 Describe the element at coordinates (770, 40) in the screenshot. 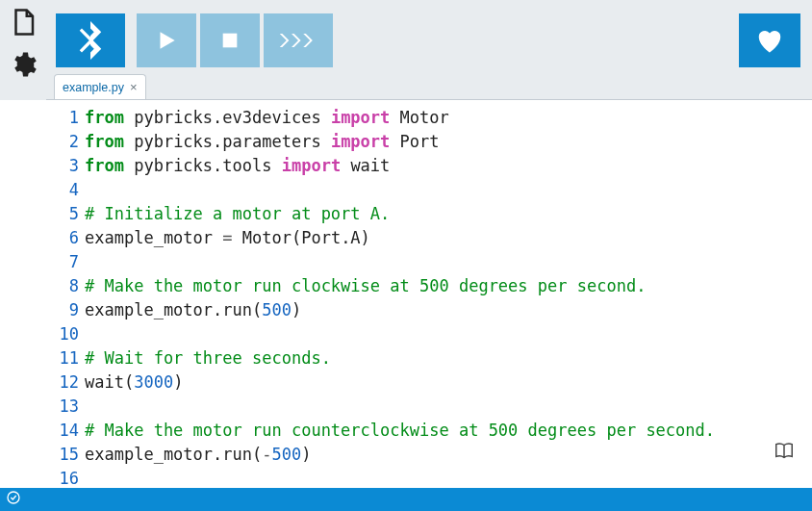

I see `heart-icon` at that location.